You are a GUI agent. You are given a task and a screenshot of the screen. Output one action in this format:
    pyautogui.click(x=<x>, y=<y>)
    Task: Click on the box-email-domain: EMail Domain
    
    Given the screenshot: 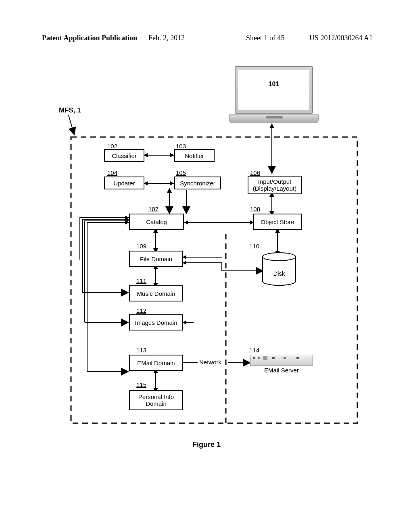 What is the action you would take?
    pyautogui.click(x=156, y=363)
    